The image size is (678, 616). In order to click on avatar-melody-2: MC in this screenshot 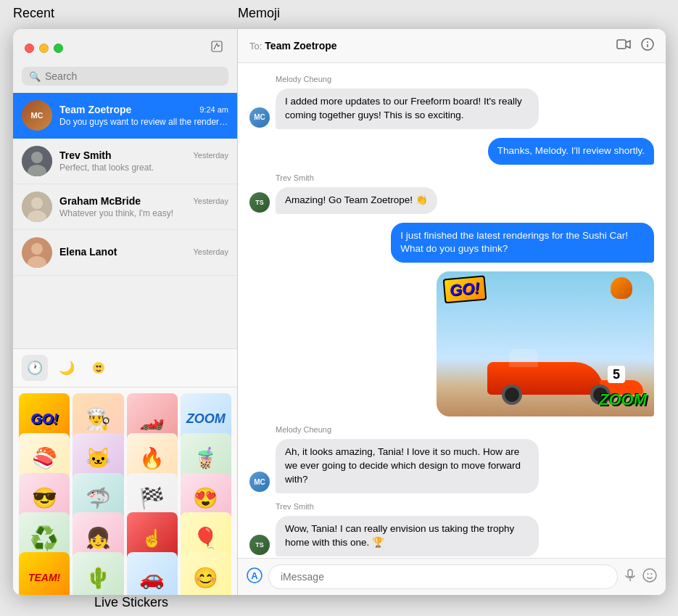, I will do `click(260, 482)`.